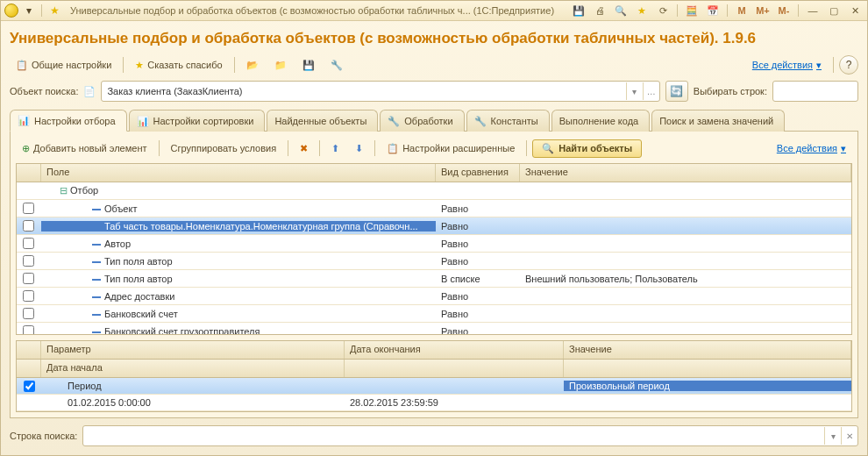 This screenshot has height=456, width=868. What do you see at coordinates (63, 65) in the screenshot?
I see `general-settings-button: 📋 Общие настройки` at bounding box center [63, 65].